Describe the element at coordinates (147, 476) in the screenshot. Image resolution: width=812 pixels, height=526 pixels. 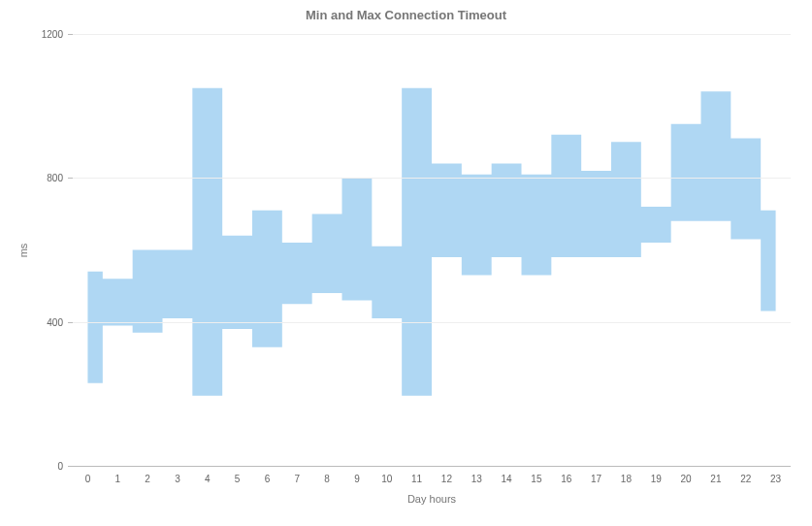
I see `x-tick-label: 2` at that location.